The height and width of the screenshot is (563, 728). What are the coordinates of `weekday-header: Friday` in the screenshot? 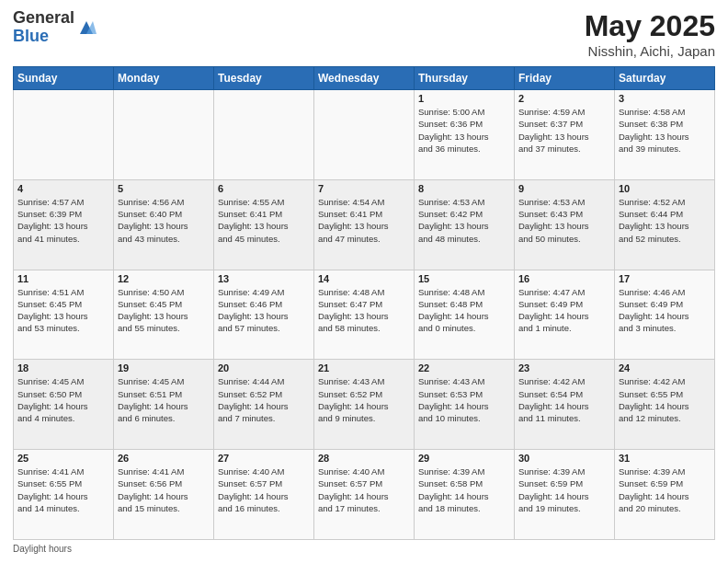 It's located at (564, 79).